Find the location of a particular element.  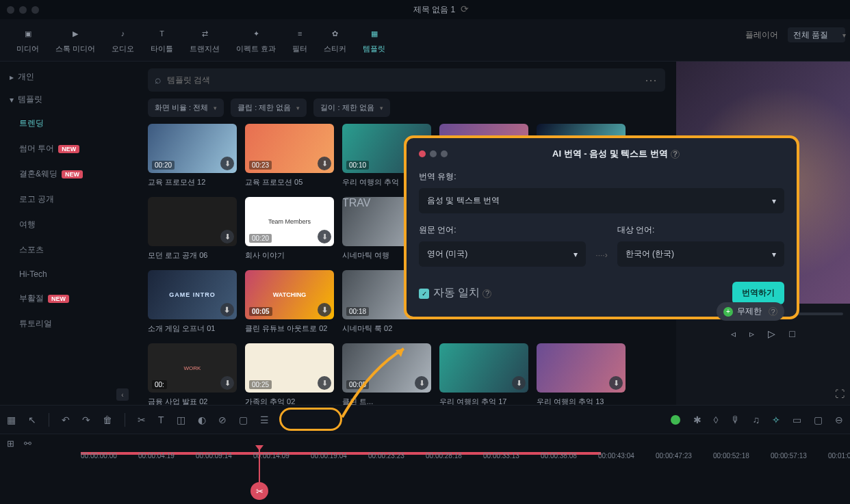

window-traffic-lights is located at coordinates (23, 10).